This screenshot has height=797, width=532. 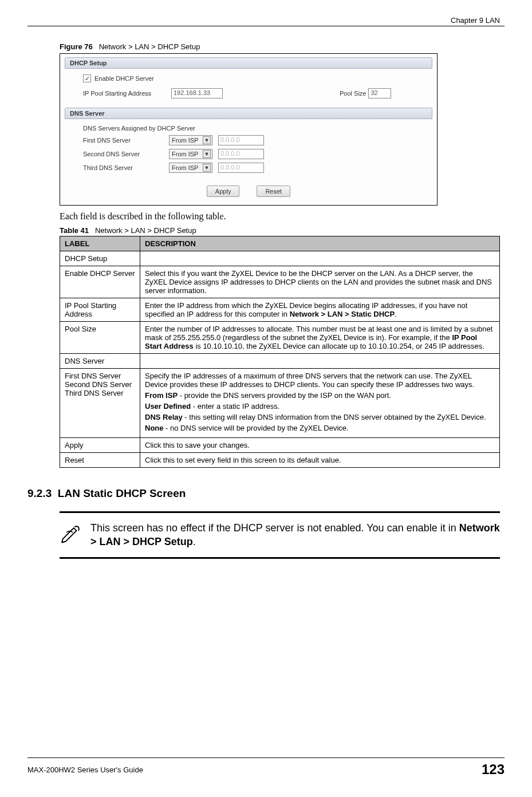 What do you see at coordinates (71, 532) in the screenshot?
I see `note-icon` at bounding box center [71, 532].